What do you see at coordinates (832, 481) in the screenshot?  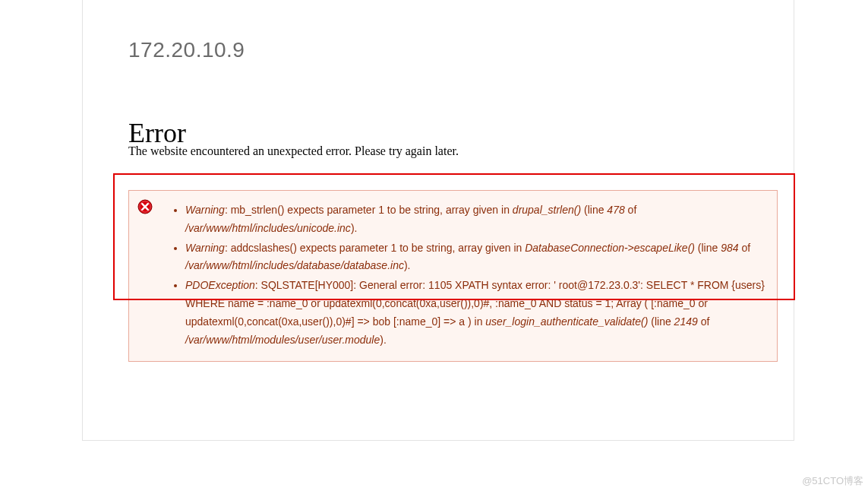 I see `watermark-text: @51CTO博客` at bounding box center [832, 481].